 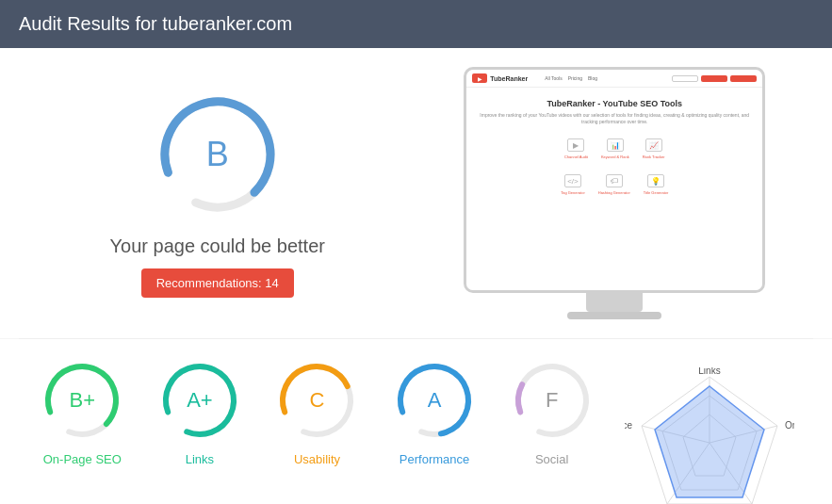 What do you see at coordinates (218, 247) in the screenshot?
I see `grade-description: Your page could be better` at bounding box center [218, 247].